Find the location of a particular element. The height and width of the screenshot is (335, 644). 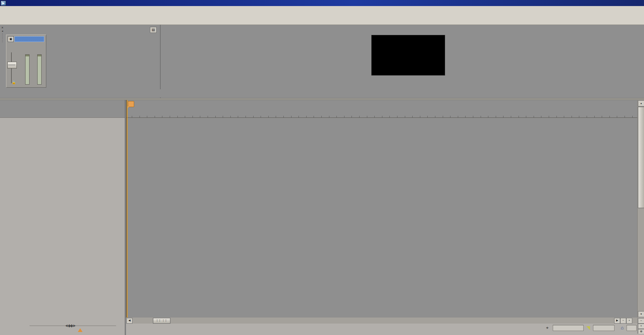

window-bottom-edge is located at coordinates (385, 334).